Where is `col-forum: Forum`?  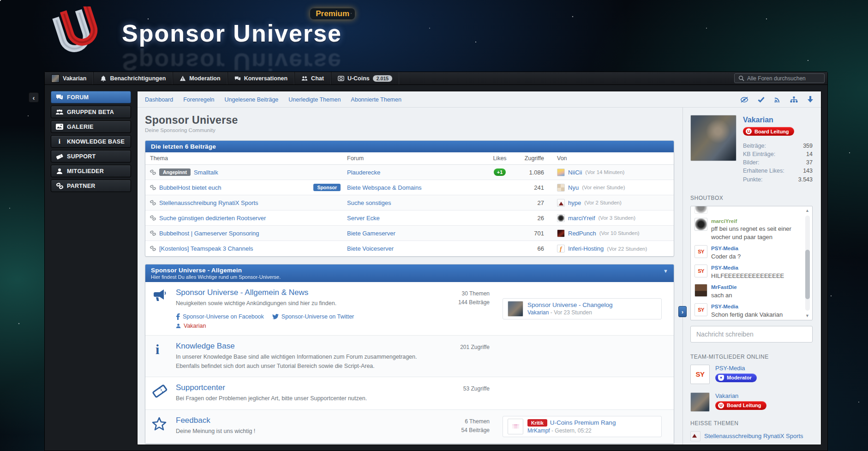
col-forum: Forum is located at coordinates (415, 158).